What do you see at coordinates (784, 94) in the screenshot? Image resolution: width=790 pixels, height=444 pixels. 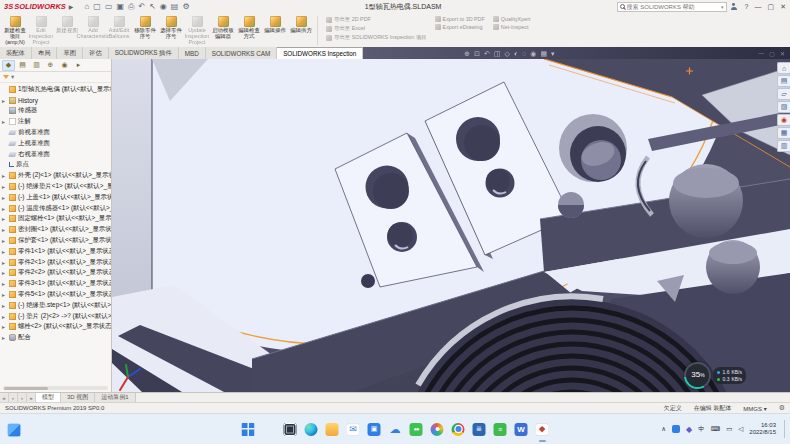 I see `task-pane-icon: ▱` at bounding box center [784, 94].